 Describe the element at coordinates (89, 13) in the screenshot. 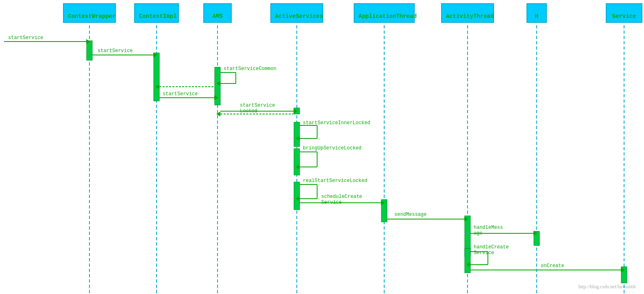

I see `lifeline-header-contextwrapper: ContextWrapper` at that location.